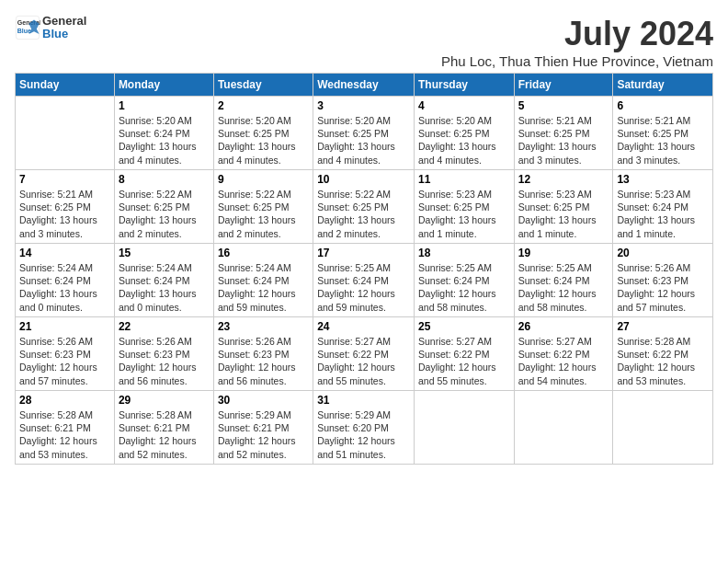  Describe the element at coordinates (164, 281) in the screenshot. I see `day-cell: 15Sunrise: 5:24 AM Sunset: 6:24 PM Dayli…` at that location.